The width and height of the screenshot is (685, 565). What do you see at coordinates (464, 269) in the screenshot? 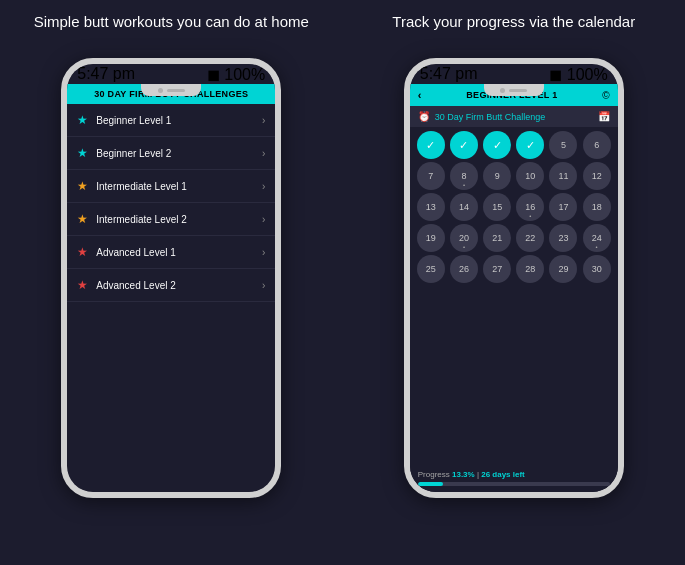
I see `calendar-day: 26` at bounding box center [464, 269].